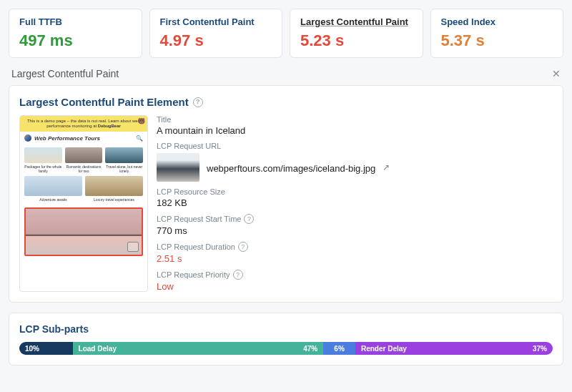 This screenshot has height=392, width=572. What do you see at coordinates (84, 123) in the screenshot?
I see `banner-text: This is a demo page – the data is not re…` at bounding box center [84, 123].